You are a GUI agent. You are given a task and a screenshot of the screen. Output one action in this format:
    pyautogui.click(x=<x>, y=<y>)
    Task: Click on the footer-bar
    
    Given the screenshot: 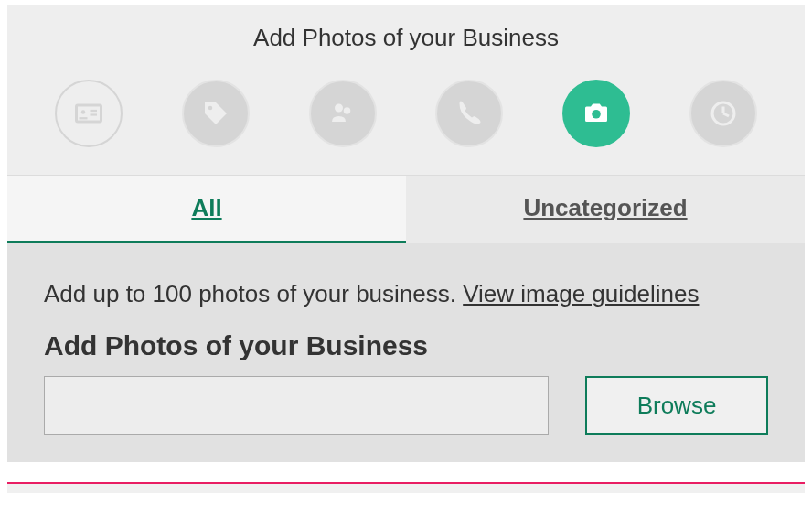 What is the action you would take?
    pyautogui.click(x=406, y=489)
    